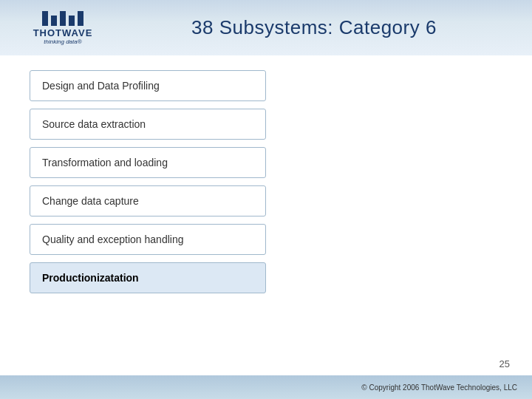 Image resolution: width=532 pixels, height=399 pixels. Describe the element at coordinates (266, 387) in the screenshot. I see `footer: © Copyright 2006 ThotWave Technologies, …` at that location.